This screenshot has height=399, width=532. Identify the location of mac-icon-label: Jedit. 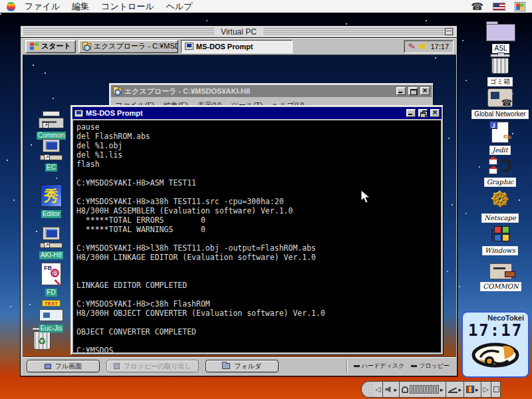
(500, 150).